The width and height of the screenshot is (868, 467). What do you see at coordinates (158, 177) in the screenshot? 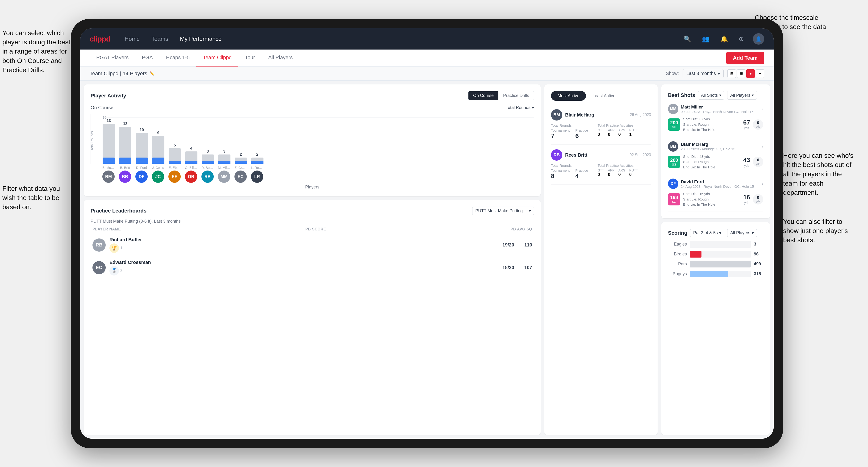
I see `player-avatar-3: JC` at bounding box center [158, 177].